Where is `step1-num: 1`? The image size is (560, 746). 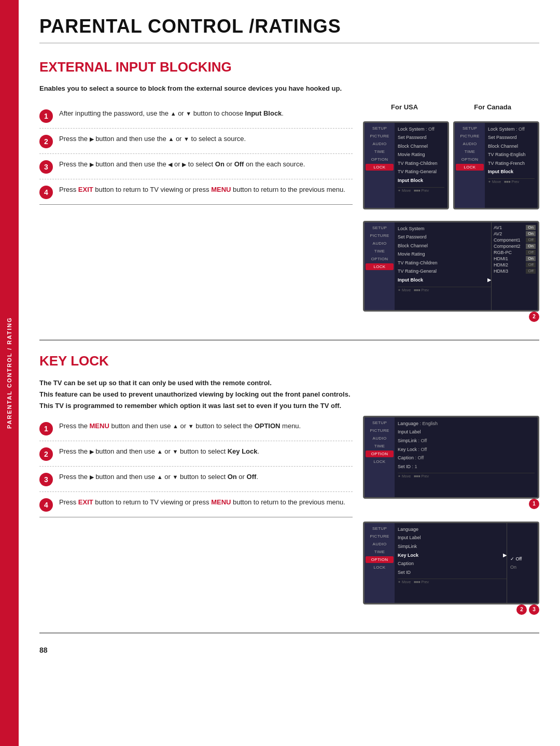
step1-num: 1 is located at coordinates (46, 116).